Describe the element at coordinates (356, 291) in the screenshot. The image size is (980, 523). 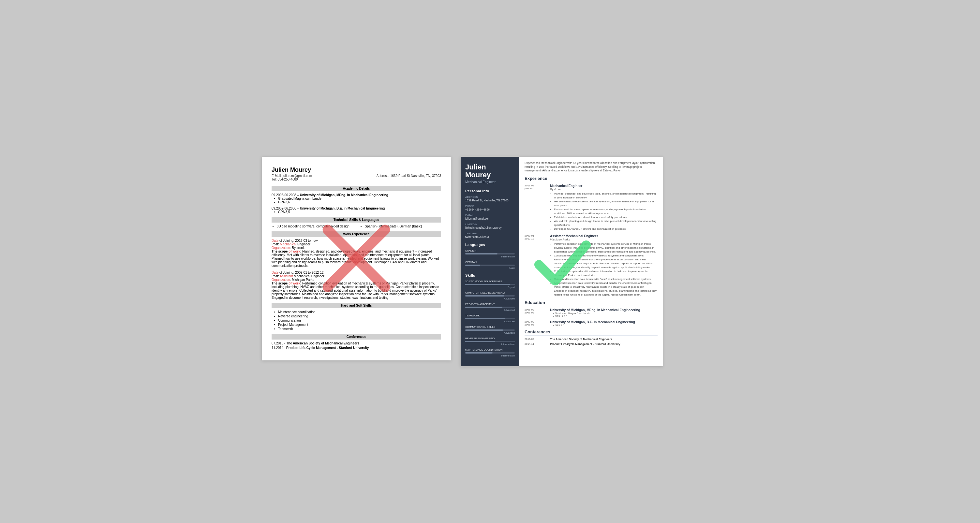
I see `work-scope-2: The scope of work: Performed condition e…` at that location.